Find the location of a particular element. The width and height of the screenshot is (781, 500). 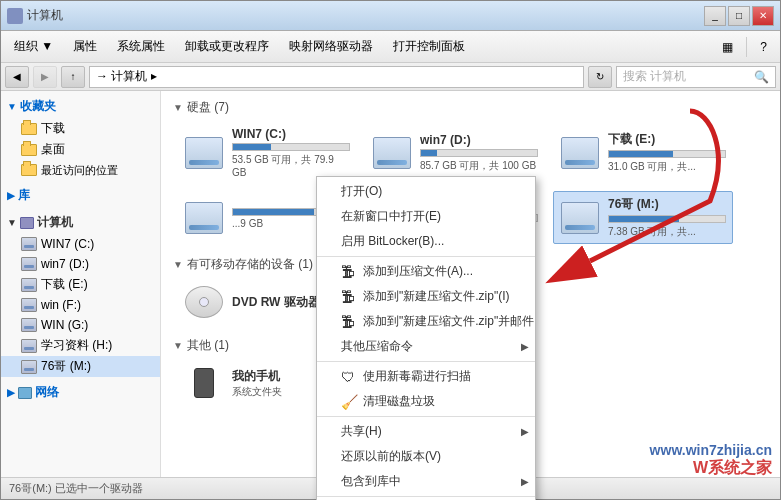

drive-big-icon-d is located at coordinates (392, 153).